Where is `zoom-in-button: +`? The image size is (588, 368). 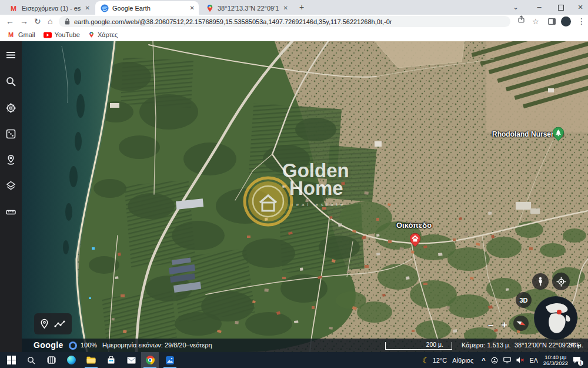 zoom-in-button: + is located at coordinates (505, 325).